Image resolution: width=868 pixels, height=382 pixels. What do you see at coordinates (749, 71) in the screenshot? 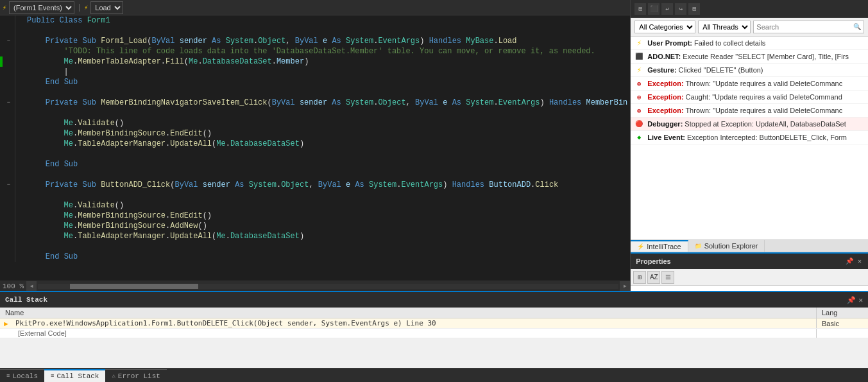
I see `list-item: ⚡ Gesture: Clicked "DELETE" (Button)` at bounding box center [749, 71].